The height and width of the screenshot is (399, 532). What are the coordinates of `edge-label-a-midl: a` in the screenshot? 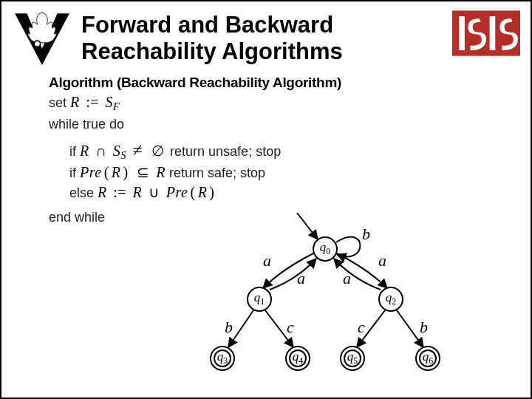 It's located at (301, 279).